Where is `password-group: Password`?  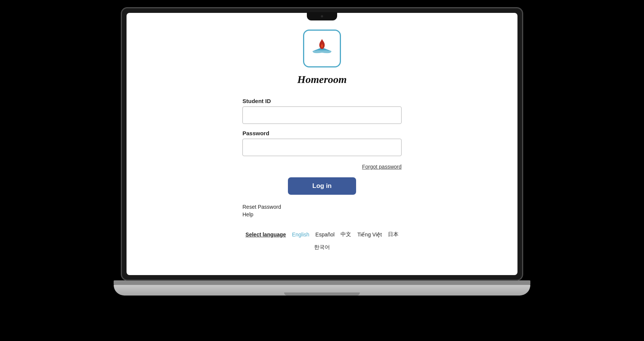
password-group: Password is located at coordinates (322, 143).